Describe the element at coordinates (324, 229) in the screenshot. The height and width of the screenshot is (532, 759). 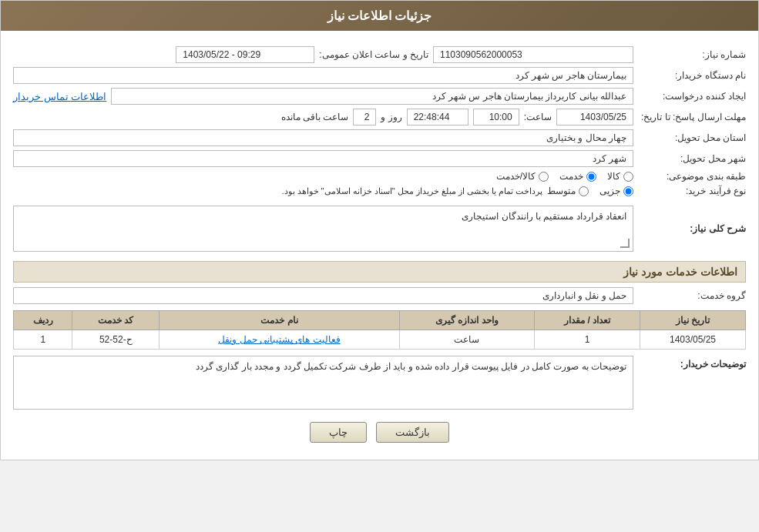
I see `need-desc-box: انعقاد قرارداد مستقیم با رانندگان استیجا…` at that location.